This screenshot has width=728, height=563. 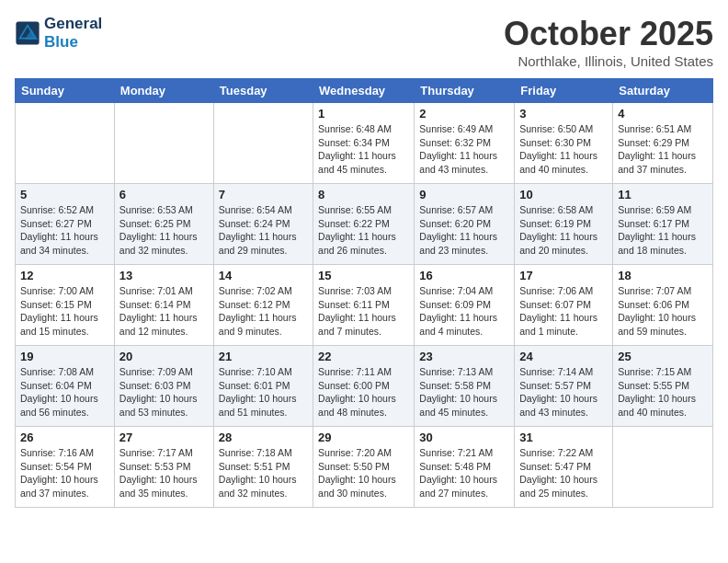 What do you see at coordinates (74, 42) in the screenshot?
I see `logo-line2: Blue` at bounding box center [74, 42].